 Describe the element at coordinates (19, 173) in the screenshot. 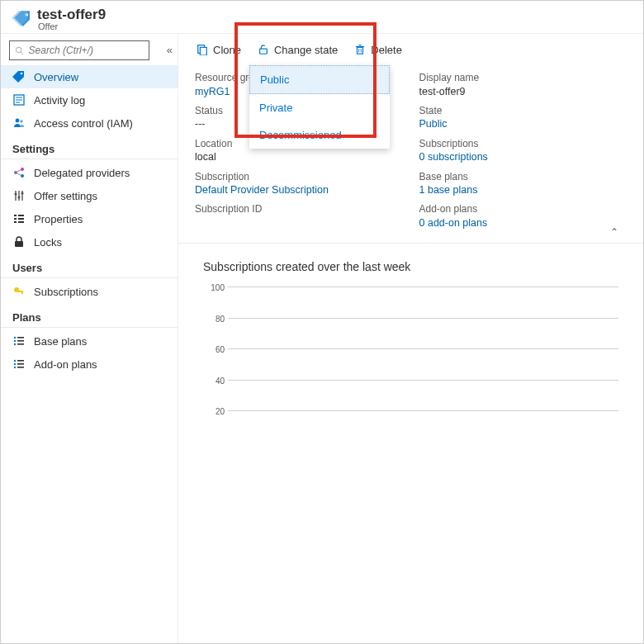

I see `share-icon` at that location.